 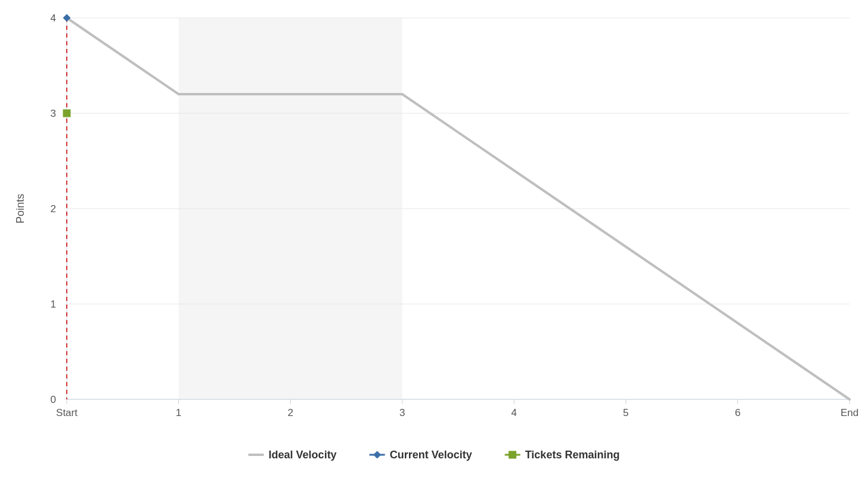 I want to click on x-tick-label: 6, so click(x=738, y=412).